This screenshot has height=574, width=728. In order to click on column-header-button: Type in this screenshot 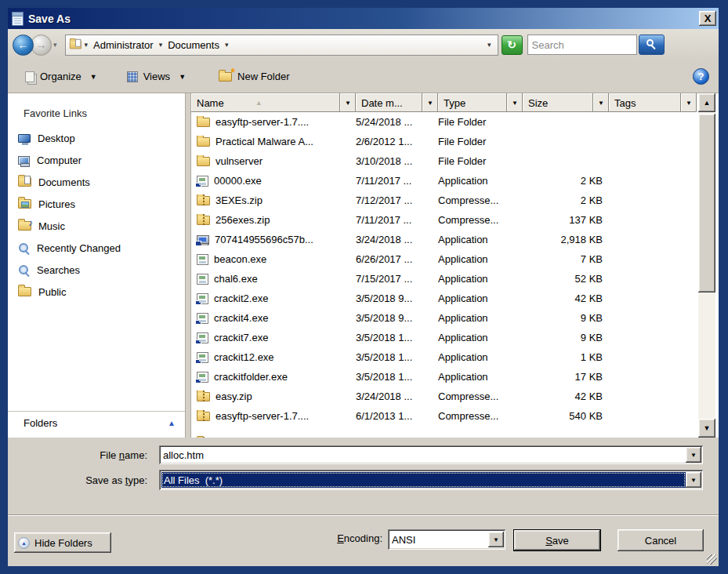, I will do `click(473, 103)`.